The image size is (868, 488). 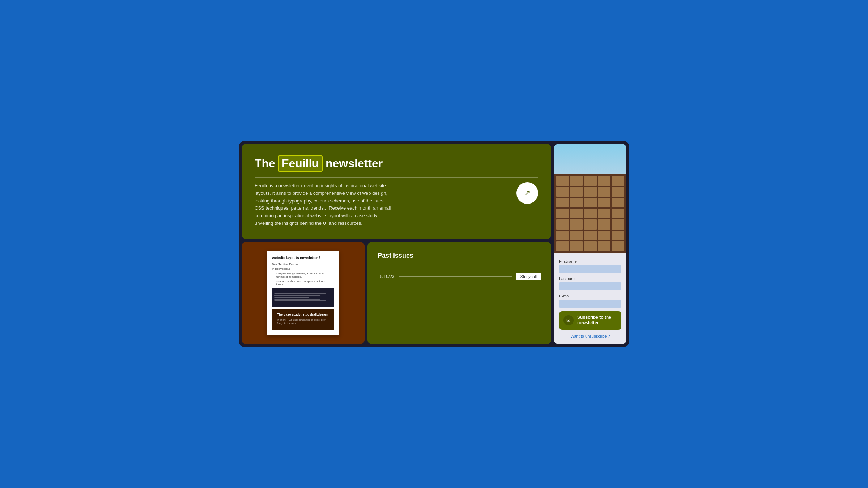 What do you see at coordinates (459, 293) in the screenshot?
I see `past-issues-card: Past issues 15/10/23 Studyhall` at bounding box center [459, 293].